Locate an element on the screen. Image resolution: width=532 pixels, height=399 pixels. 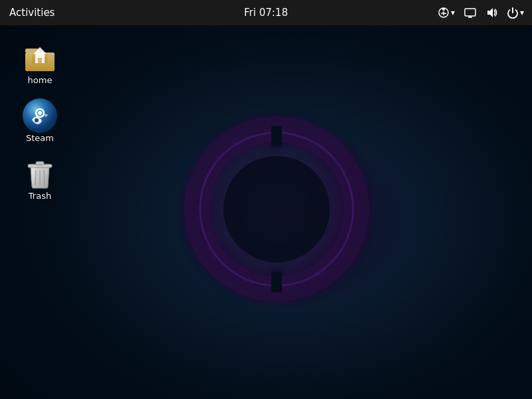
power-icon: ▾ is located at coordinates (515, 13).